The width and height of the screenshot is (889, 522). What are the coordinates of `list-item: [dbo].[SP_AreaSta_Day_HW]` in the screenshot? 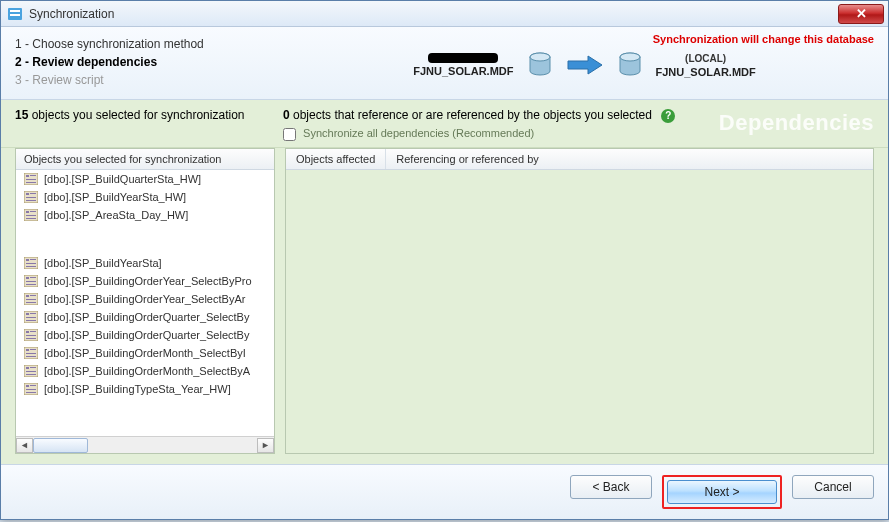 It's located at (145, 215).